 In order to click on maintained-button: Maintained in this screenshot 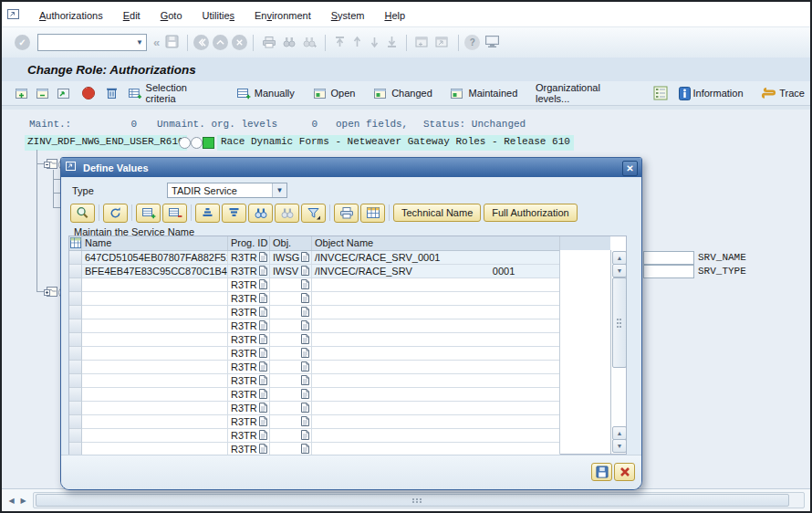, I will do `click(484, 93)`.